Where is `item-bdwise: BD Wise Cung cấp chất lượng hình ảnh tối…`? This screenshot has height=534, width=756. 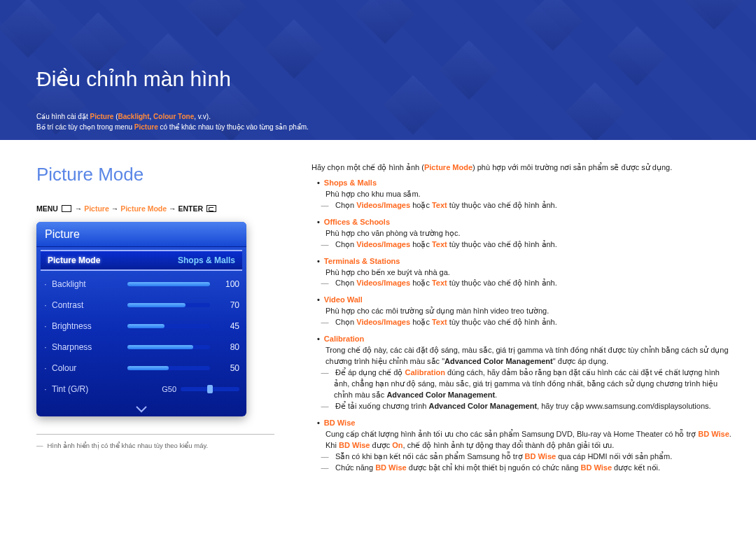
item-bdwise: BD Wise Cung cấp chất lượng hình ảnh tối… is located at coordinates (524, 446).